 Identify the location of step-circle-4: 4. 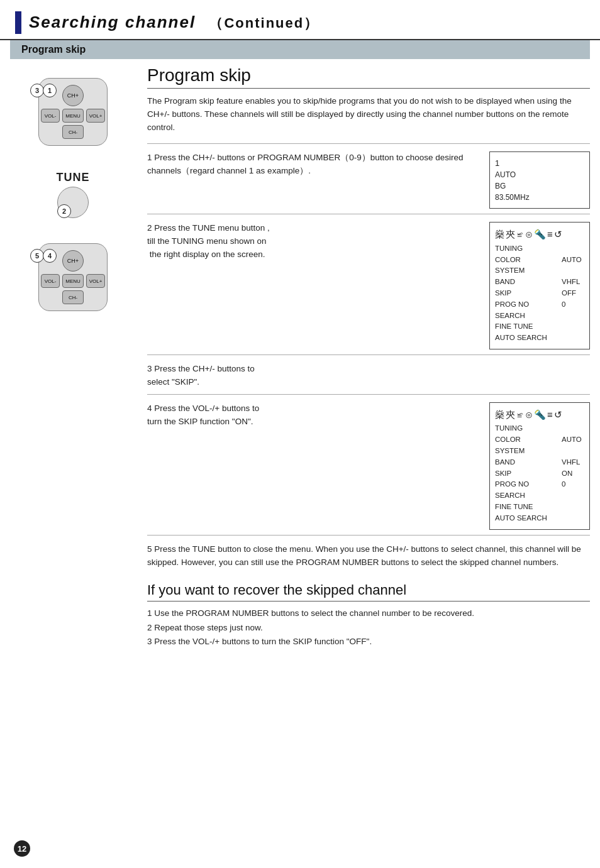
(50, 256).